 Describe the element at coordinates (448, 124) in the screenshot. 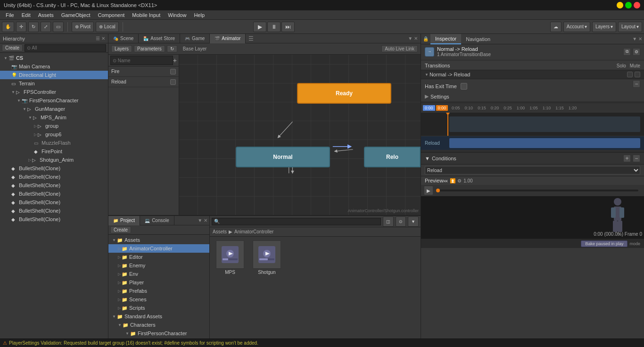

I see `timeline-playhead` at that location.